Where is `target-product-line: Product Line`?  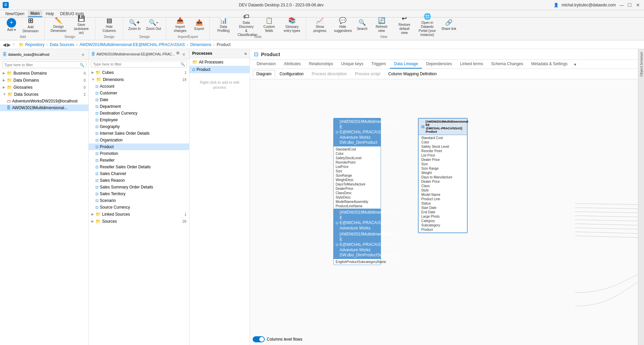 target-product-line: Product Line is located at coordinates (443, 199).